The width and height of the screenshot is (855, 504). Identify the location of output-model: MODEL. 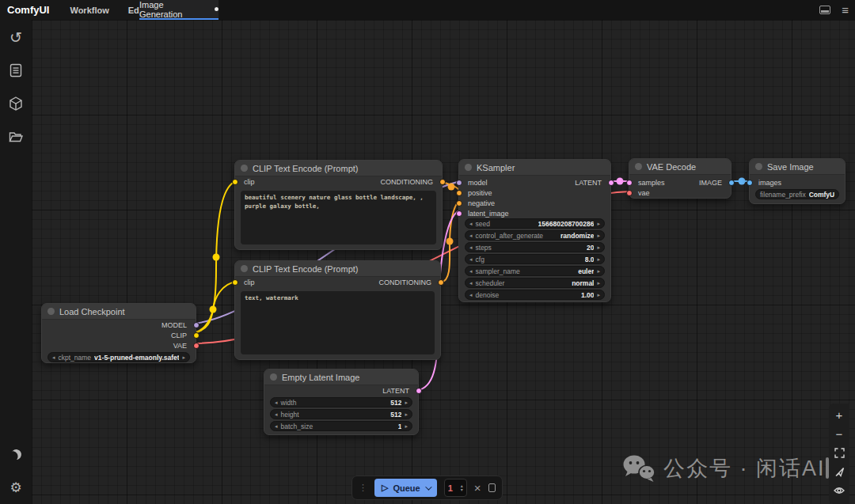
(119, 324).